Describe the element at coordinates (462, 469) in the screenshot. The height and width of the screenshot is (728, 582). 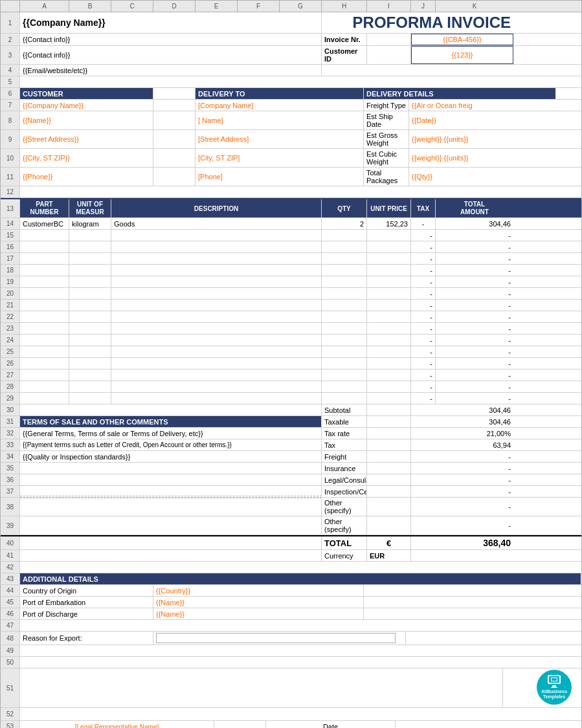
I see `insurance-value: -` at that location.